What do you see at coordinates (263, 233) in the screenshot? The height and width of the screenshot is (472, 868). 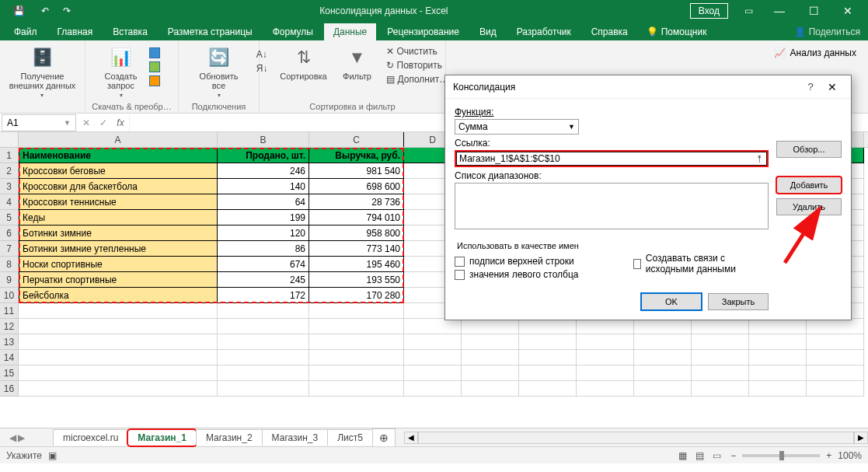 I see `cell: 120` at bounding box center [263, 233].